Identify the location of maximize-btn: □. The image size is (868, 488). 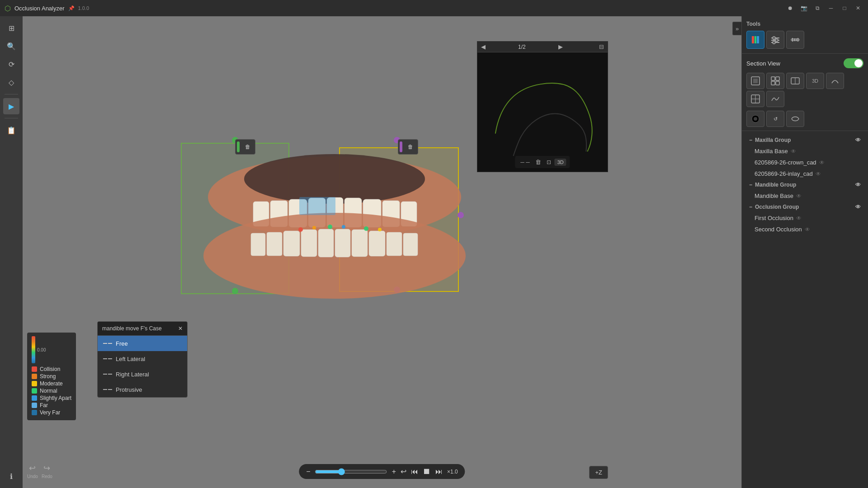
(844, 8).